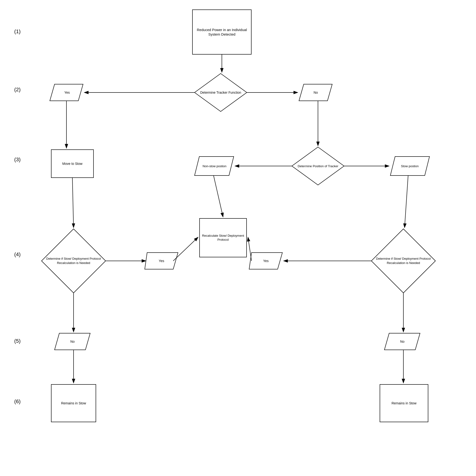 This screenshot has height=476, width=476. Describe the element at coordinates (18, 254) in the screenshot. I see `row-label-4: (4)` at that location.